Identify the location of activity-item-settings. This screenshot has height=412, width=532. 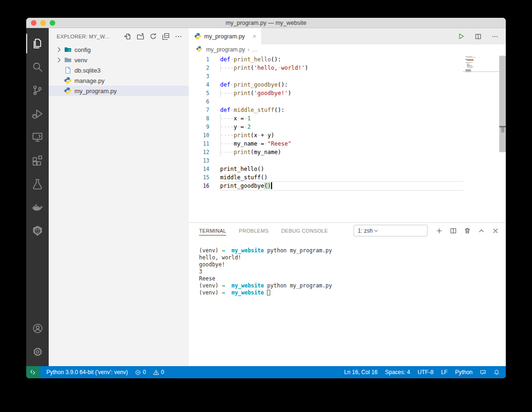
(37, 352).